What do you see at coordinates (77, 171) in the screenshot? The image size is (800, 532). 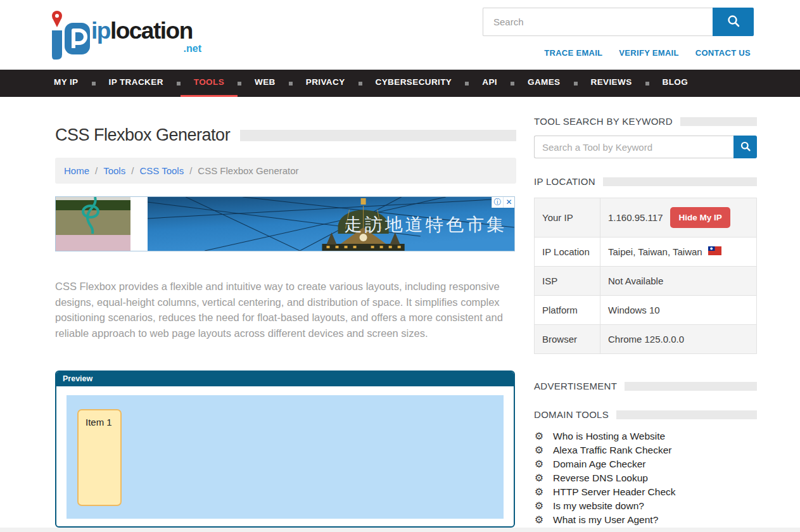 I see `breadcrumb-home: Home` at bounding box center [77, 171].